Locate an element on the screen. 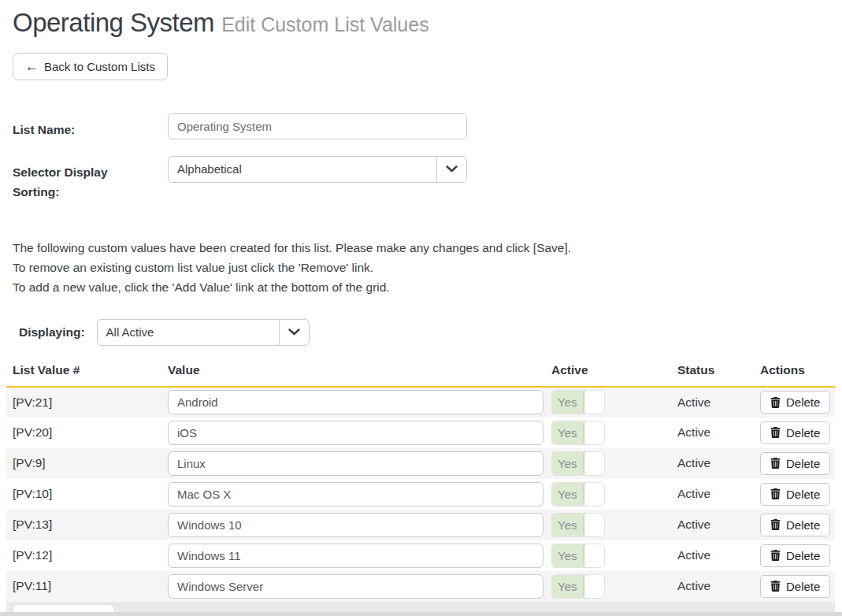  list-settings-form: List Name: Selector Display Sorting: Alp… is located at coordinates (421, 158).